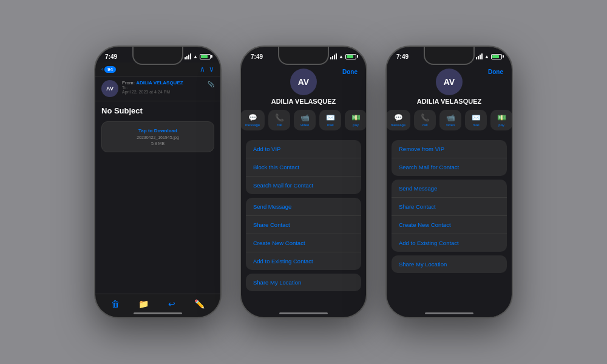  I want to click on reply-icon: ↩, so click(172, 304).